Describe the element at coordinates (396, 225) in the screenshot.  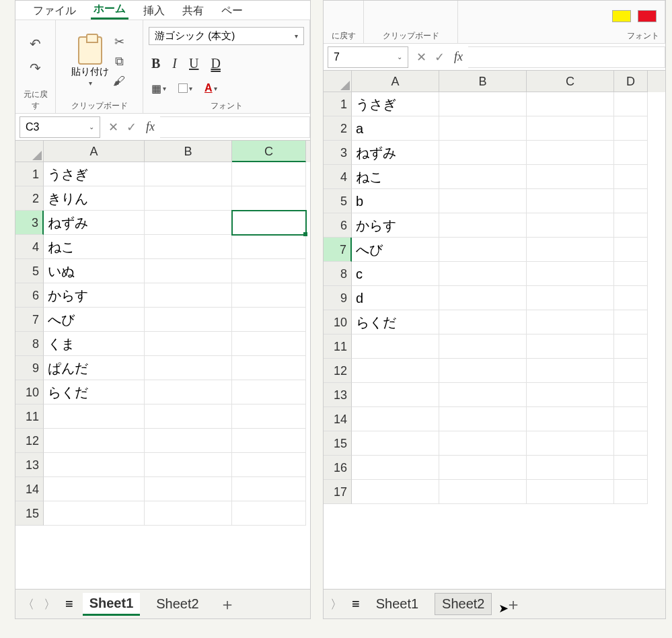
I see `cell: からす` at that location.